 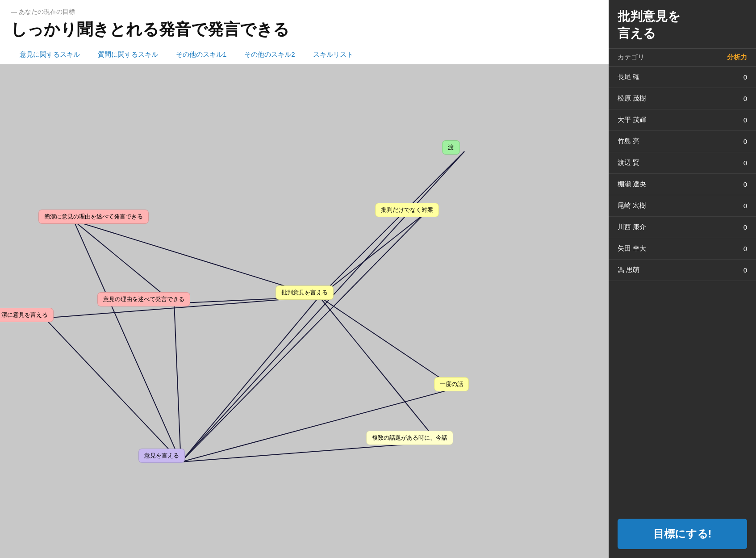 What do you see at coordinates (682, 534) in the screenshot?
I see `set-goal-button: 目標にする!` at bounding box center [682, 534].